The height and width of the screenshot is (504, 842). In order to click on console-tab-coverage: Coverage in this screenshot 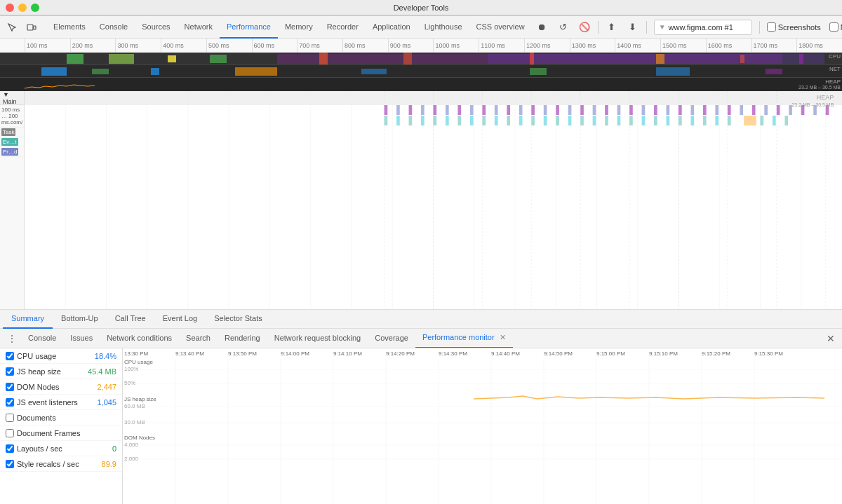, I will do `click(392, 339)`.